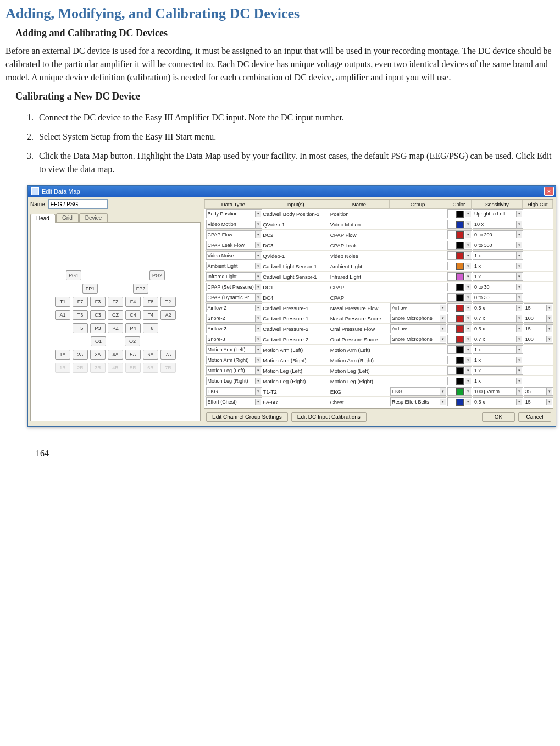  What do you see at coordinates (234, 318) in the screenshot?
I see `dropdown-cell: Snore-2▾` at bounding box center [234, 318].